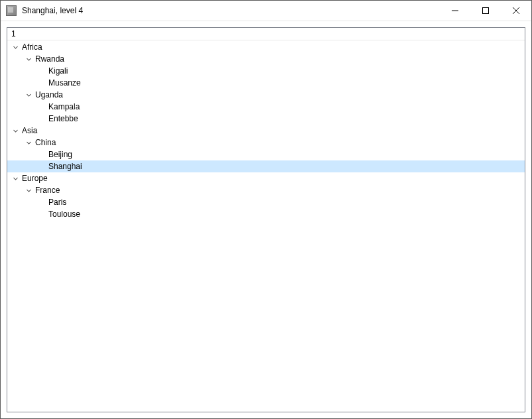  I want to click on tree-item-kigali: Kigali, so click(266, 71).